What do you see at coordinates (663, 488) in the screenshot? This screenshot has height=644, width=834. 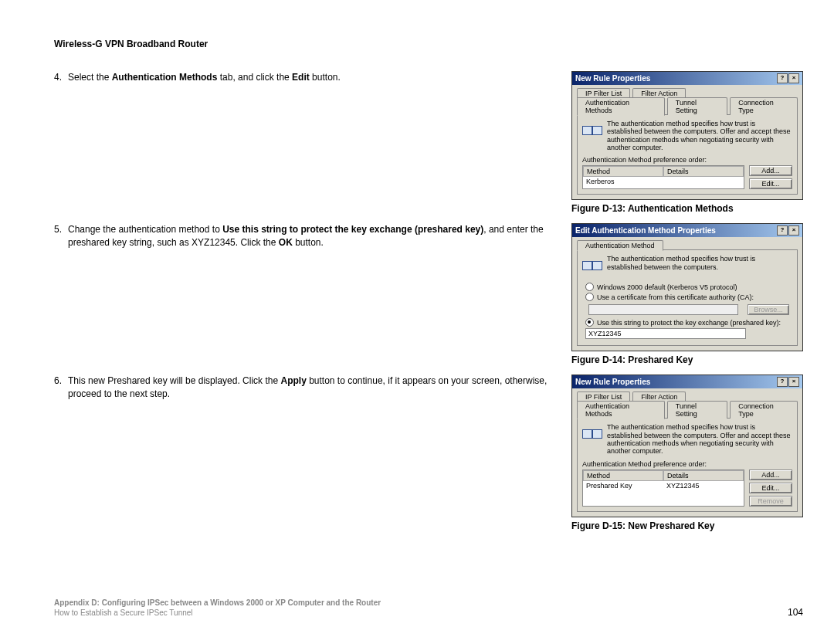 I see `auth-methods-table: Method Details Preshared Key XYZ12345` at bounding box center [663, 488].